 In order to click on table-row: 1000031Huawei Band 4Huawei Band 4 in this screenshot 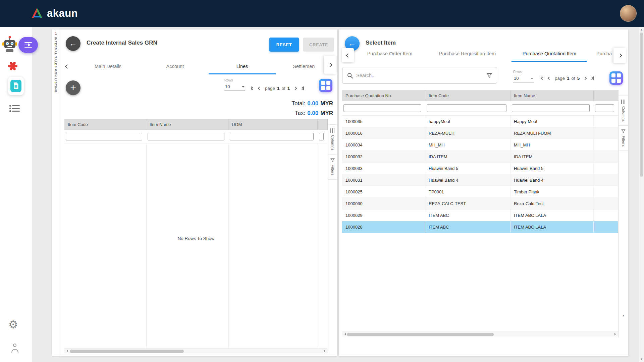, I will do `click(480, 180)`.